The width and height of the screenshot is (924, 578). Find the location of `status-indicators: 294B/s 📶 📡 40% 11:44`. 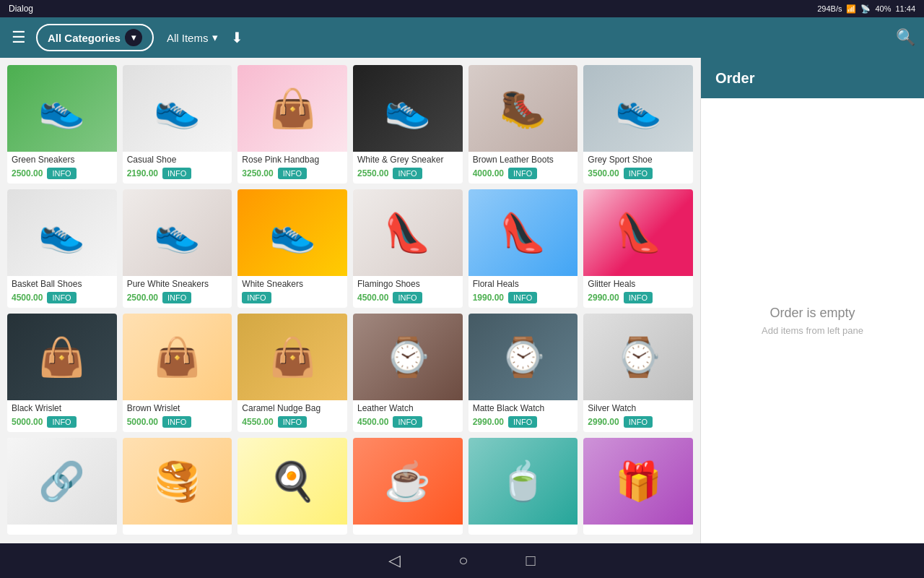

status-indicators: 294B/s 📶 📡 40% 11:44 is located at coordinates (866, 9).